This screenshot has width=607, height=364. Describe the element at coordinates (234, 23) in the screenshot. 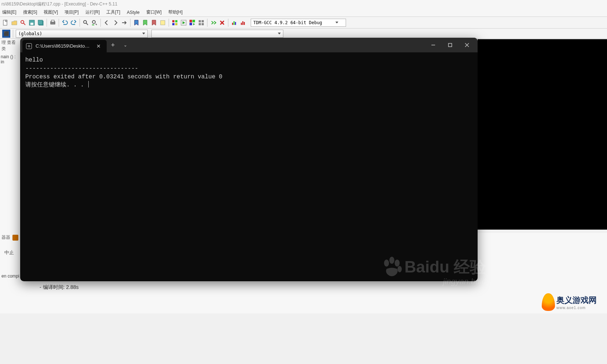

I see `profile-icon` at that location.